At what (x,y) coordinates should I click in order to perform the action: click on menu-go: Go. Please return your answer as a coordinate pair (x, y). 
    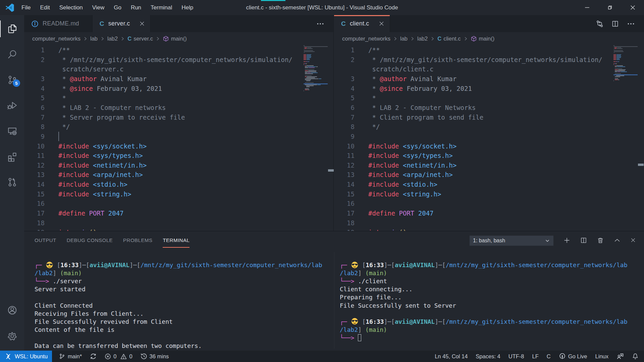
    Looking at the image, I should click on (117, 7).